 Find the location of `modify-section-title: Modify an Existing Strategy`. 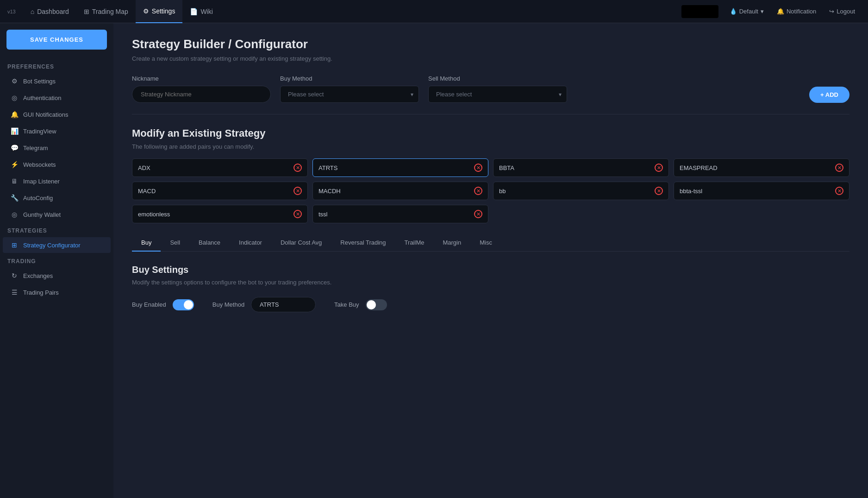

modify-section-title: Modify an Existing Strategy is located at coordinates (491, 133).